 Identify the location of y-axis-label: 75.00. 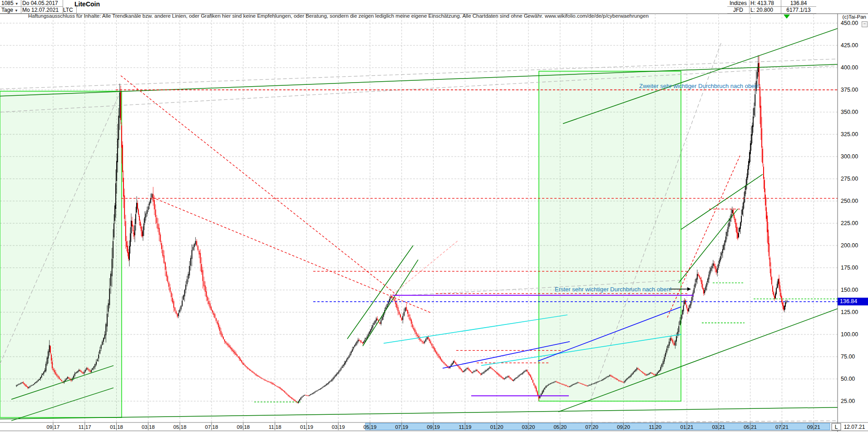
(848, 357).